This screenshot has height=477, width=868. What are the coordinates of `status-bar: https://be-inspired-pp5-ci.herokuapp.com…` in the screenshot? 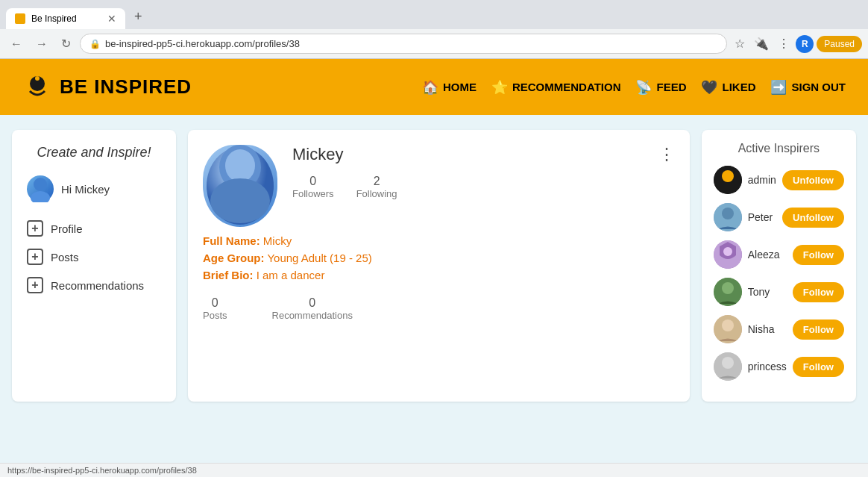 It's located at (434, 470).